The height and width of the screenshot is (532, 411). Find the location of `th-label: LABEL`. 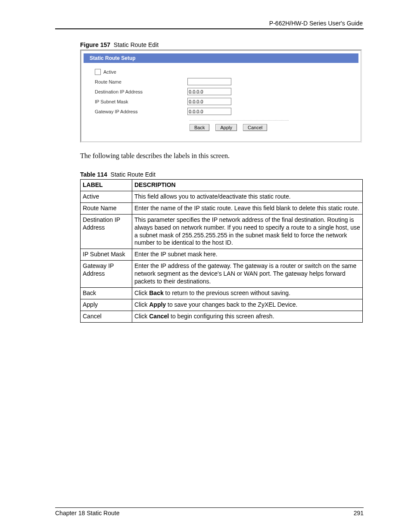

th-label: LABEL is located at coordinates (106, 185).